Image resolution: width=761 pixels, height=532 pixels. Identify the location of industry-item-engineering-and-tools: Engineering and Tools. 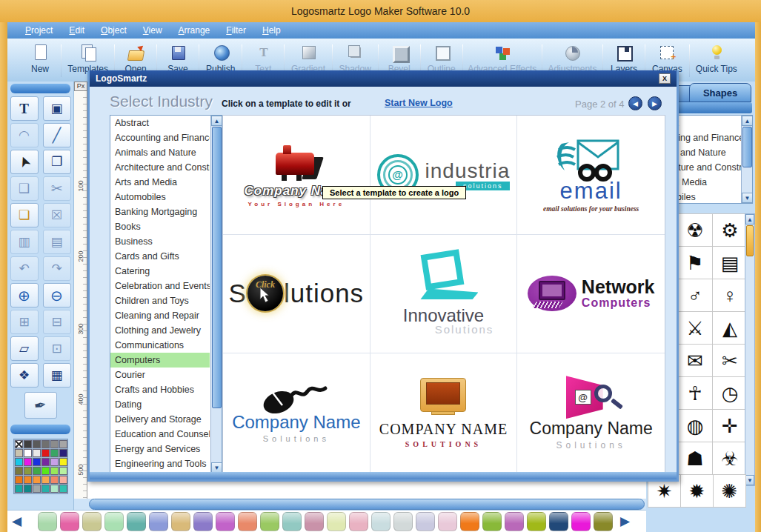
(160, 464).